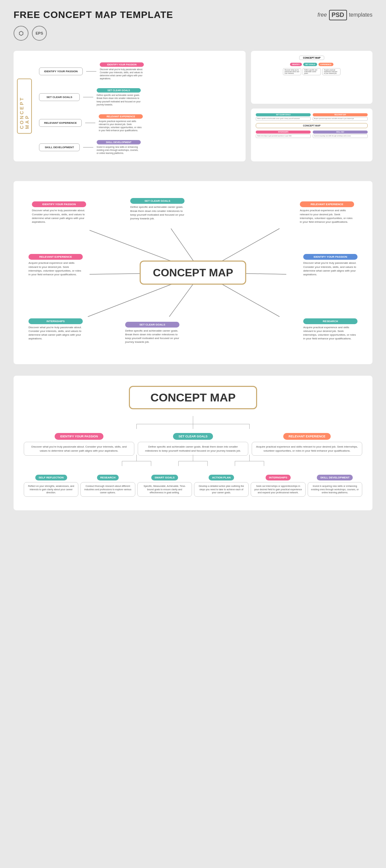  Describe the element at coordinates (327, 213) in the screenshot. I see `s2-node-tr: RELEVANT EXPERIENCE Acquire practical ex…` at that location.